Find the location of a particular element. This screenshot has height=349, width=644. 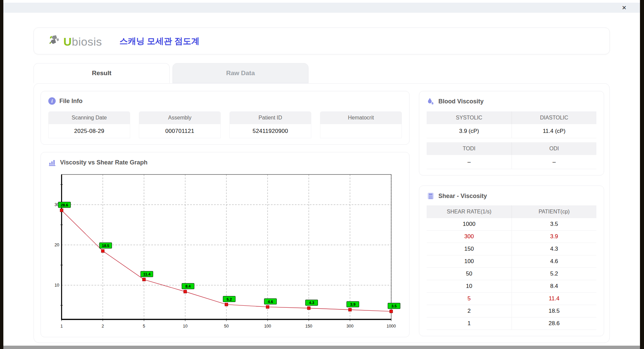

patient-viscosity-value: 5.2 is located at coordinates (554, 274).